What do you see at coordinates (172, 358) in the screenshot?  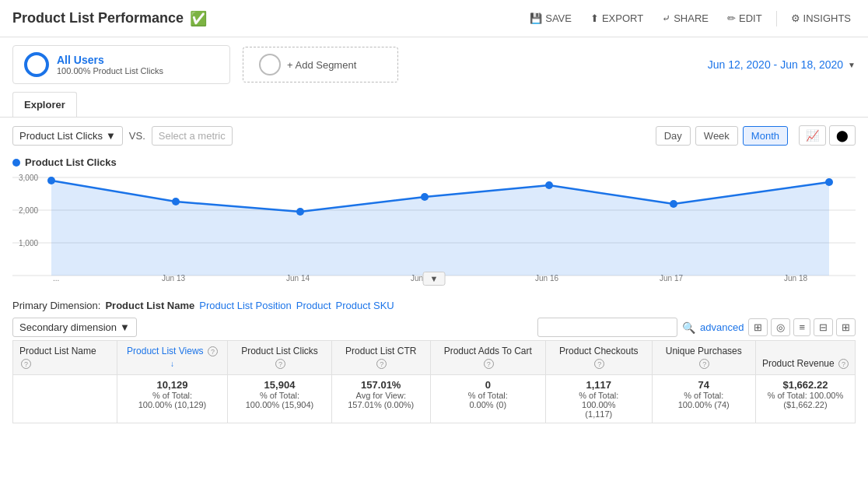 I see `col-header-views: Product List Views ? ↓` at bounding box center [172, 358].